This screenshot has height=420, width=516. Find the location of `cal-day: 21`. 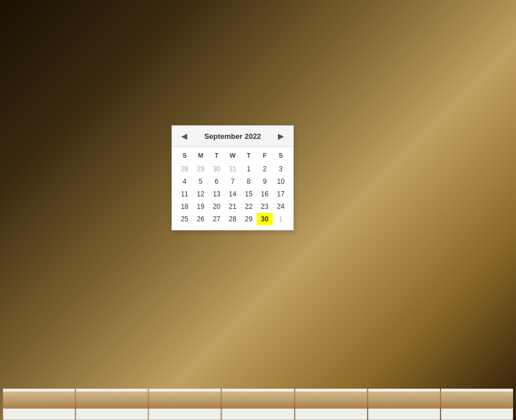

cal-day: 21 is located at coordinates (232, 207).